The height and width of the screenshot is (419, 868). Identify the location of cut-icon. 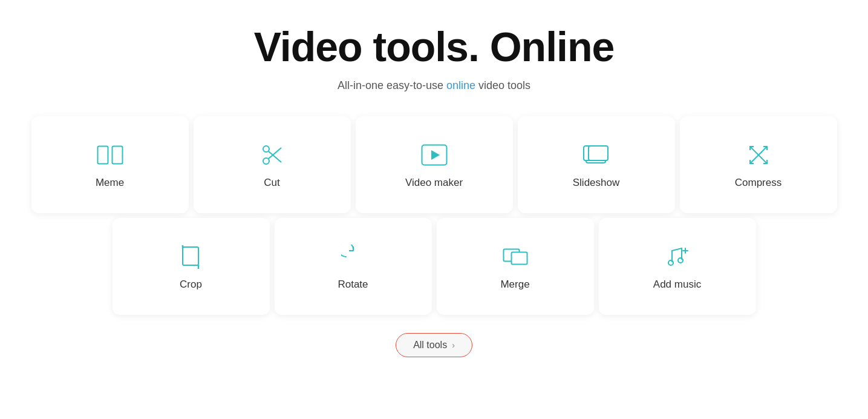
(272, 155).